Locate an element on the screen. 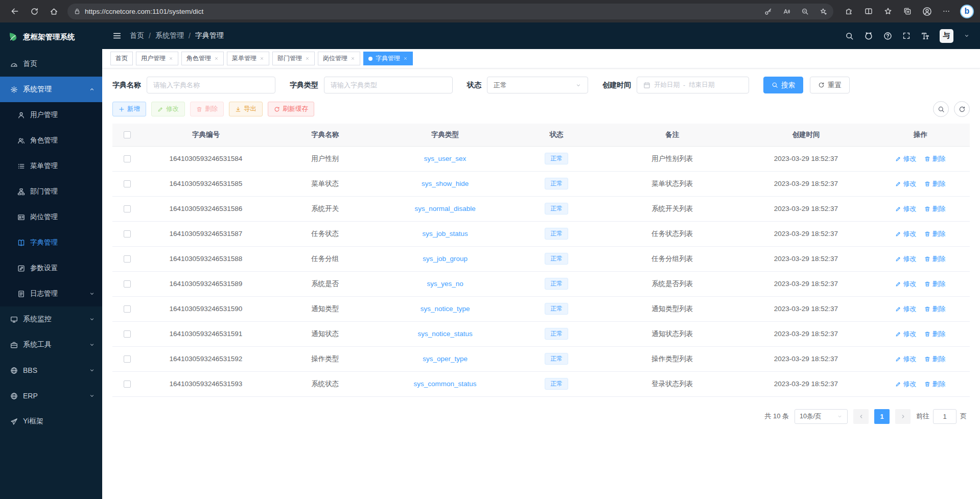  date-range-picker: 开始日期 - 结束日期 is located at coordinates (693, 85).